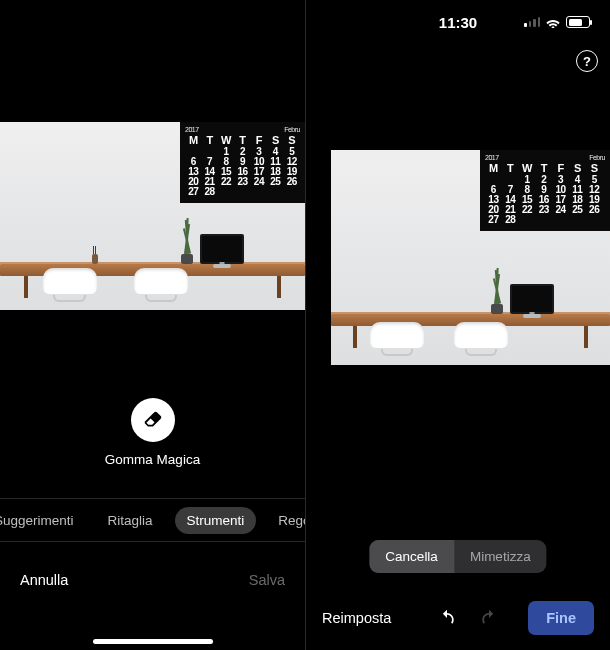 Image resolution: width=610 pixels, height=650 pixels. What do you see at coordinates (43, 520) in the screenshot?
I see `tab-suggestions: Suggerimenti` at bounding box center [43, 520].